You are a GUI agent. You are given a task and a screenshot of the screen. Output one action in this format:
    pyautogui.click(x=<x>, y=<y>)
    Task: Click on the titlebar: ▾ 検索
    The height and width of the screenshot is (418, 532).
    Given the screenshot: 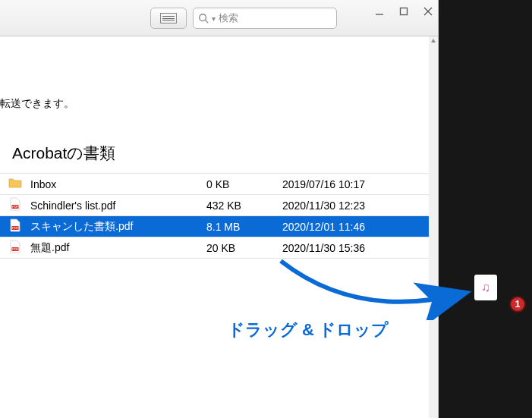 What is the action you would take?
    pyautogui.click(x=219, y=18)
    